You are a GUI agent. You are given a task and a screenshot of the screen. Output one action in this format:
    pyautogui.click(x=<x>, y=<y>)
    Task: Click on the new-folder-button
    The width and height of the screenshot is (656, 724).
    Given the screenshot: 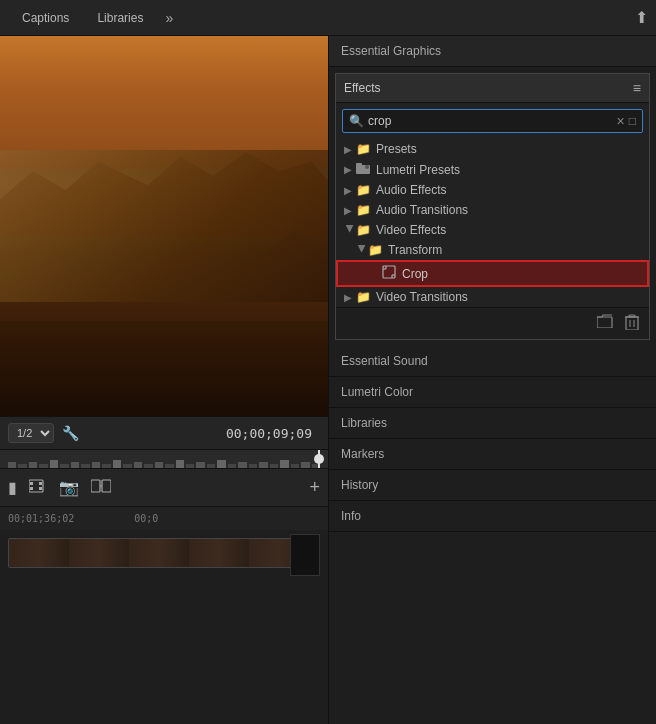 What is the action you would take?
    pyautogui.click(x=605, y=324)
    